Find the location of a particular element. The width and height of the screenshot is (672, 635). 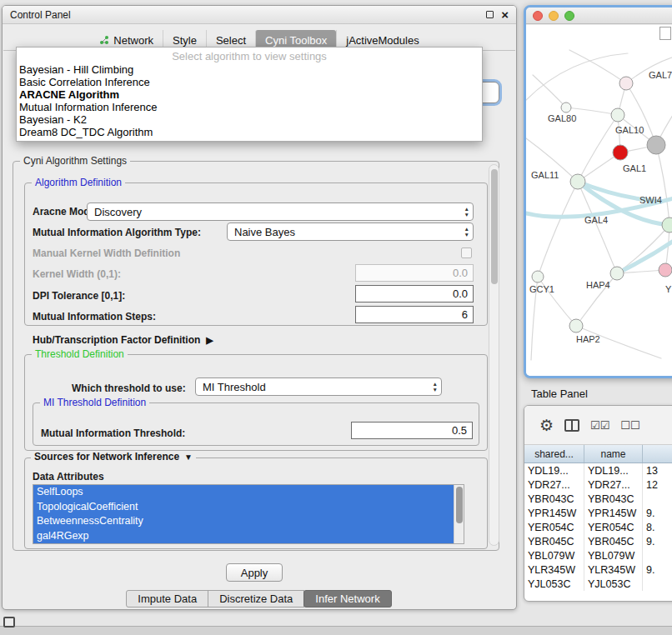

network-canvas: GAL7GAL80GAL10GAL11GAL1SWI4GAL4GCY1HAP4H… is located at coordinates (599, 200).